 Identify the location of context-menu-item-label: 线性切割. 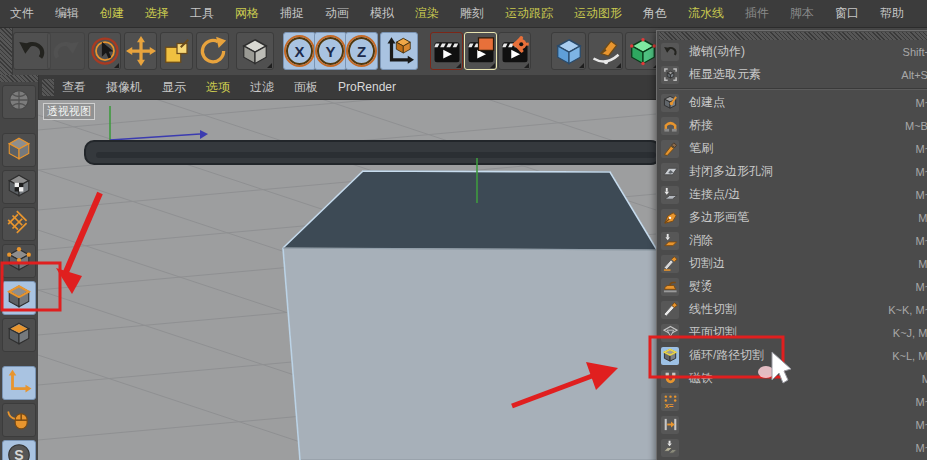
(713, 310).